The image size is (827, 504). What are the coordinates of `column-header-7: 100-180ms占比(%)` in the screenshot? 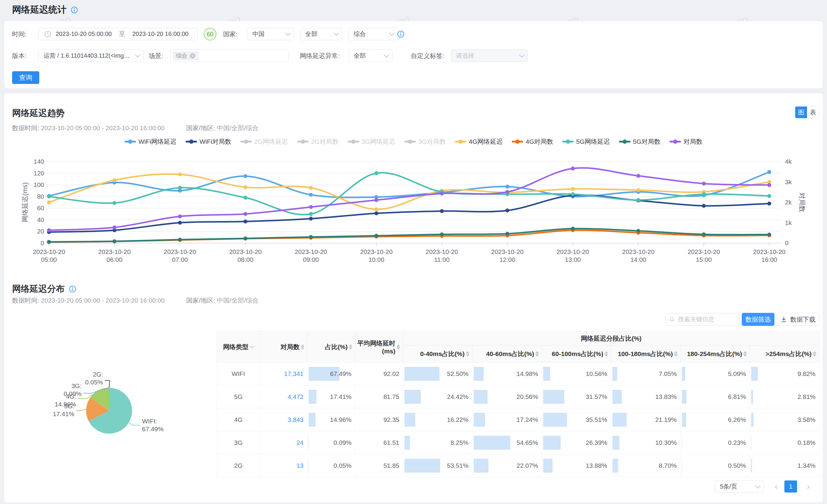 It's located at (646, 354).